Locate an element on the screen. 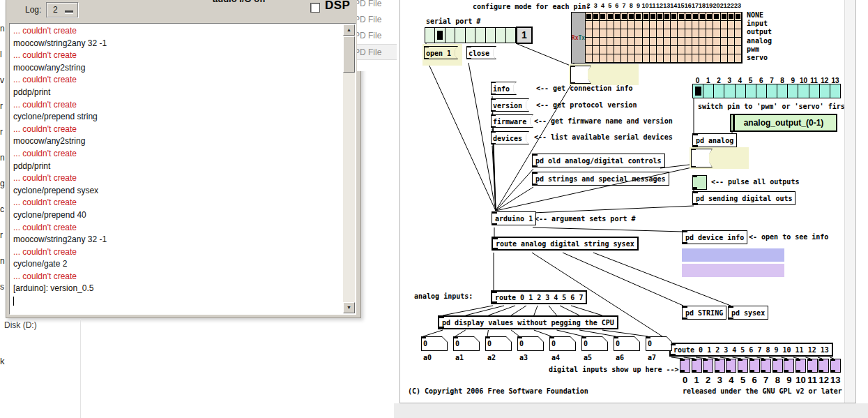 The image size is (868, 418). pin-mode-grid: RxTx is located at coordinates (657, 38).